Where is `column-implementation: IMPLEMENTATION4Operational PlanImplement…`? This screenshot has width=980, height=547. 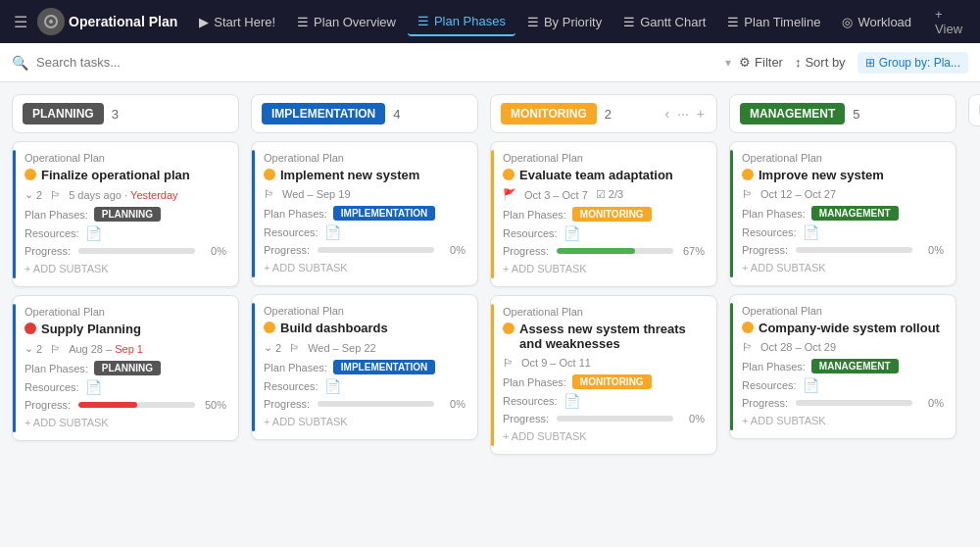 column-implementation: IMPLEMENTATION4Operational PlanImplement… is located at coordinates (365, 267).